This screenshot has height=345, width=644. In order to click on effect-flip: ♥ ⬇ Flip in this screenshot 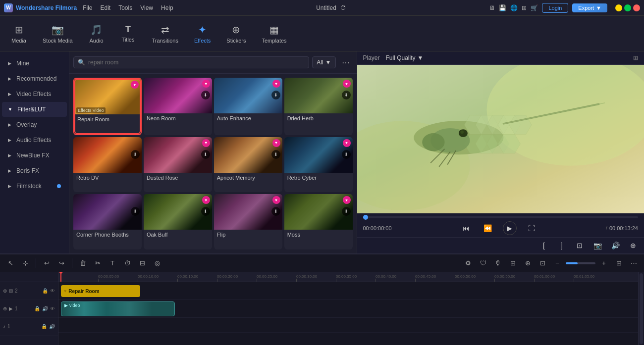, I will do `click(248, 222)`.